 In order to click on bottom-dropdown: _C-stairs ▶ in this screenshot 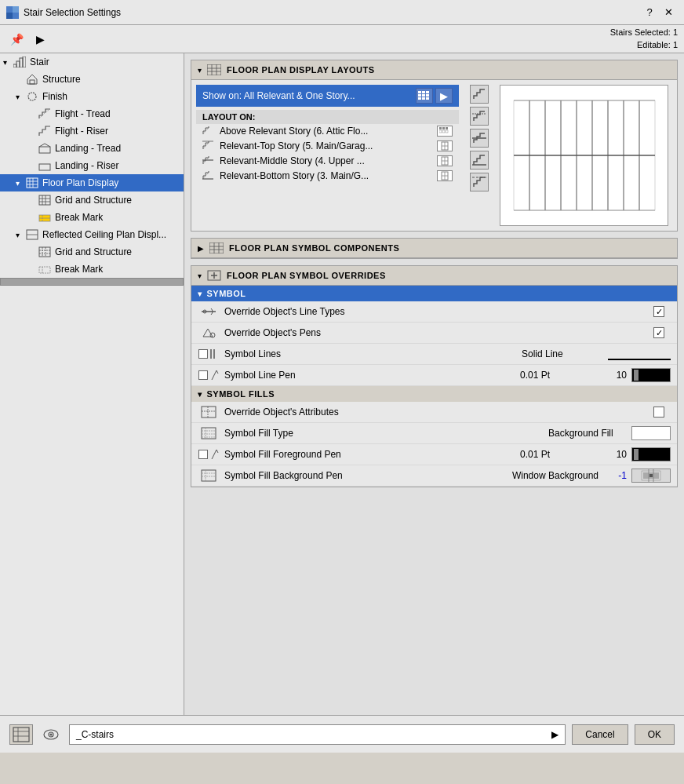, I will do `click(317, 735)`.